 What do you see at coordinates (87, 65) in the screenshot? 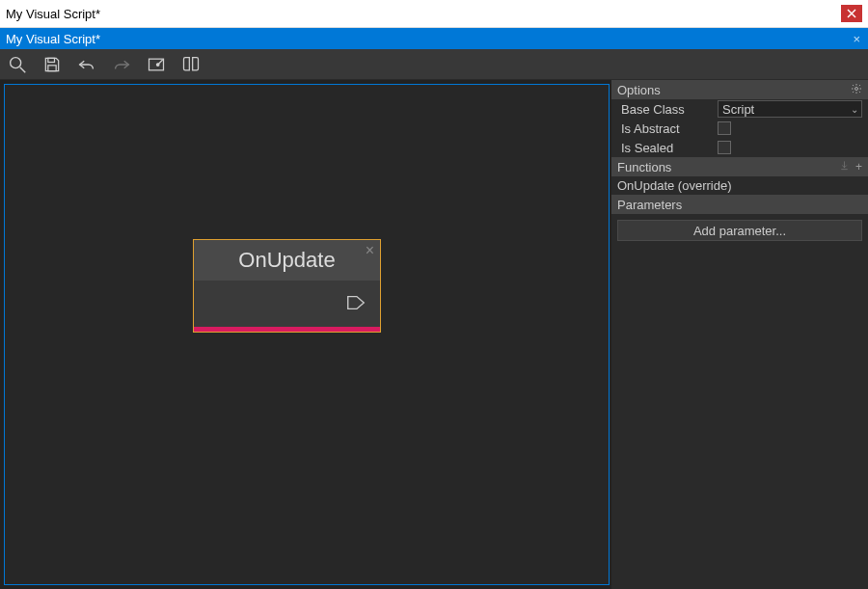
I see `undo-icon` at bounding box center [87, 65].